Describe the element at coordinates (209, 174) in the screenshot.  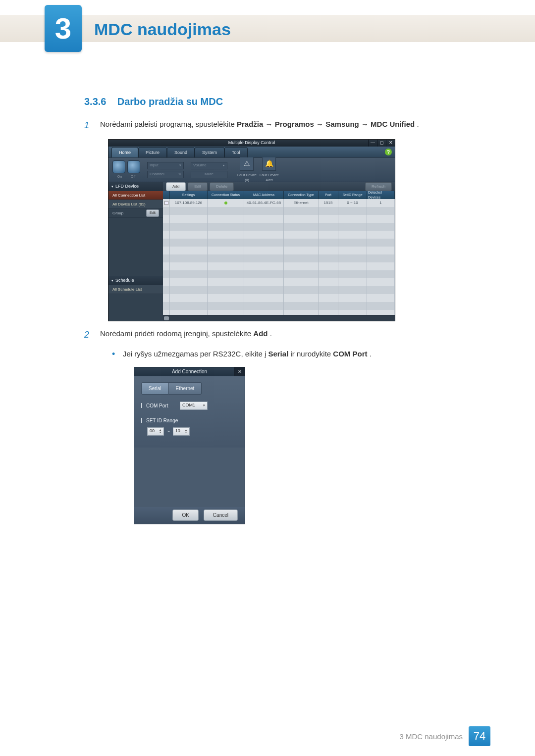
I see `label-mute: Mute` at that location.